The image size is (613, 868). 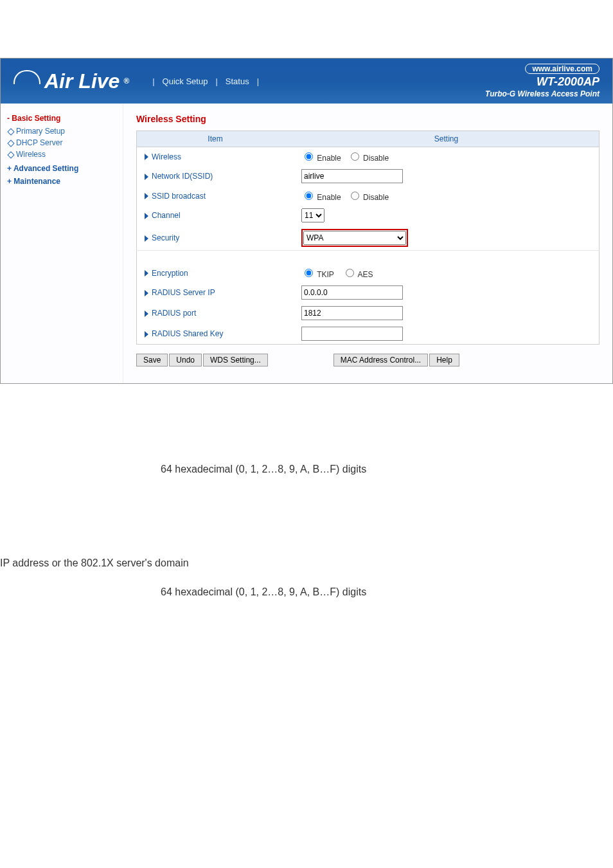 What do you see at coordinates (321, 158) in the screenshot?
I see `wireless-enable-option: Enable` at bounding box center [321, 158].